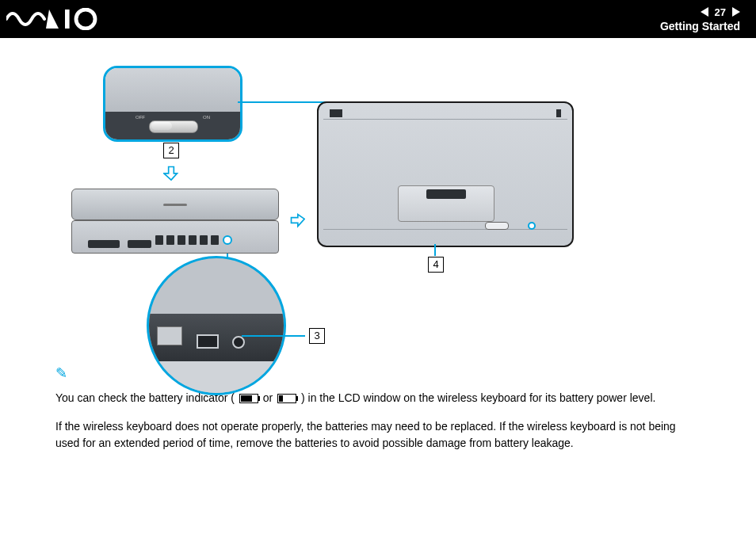 The height and width of the screenshot is (534, 756). What do you see at coordinates (704, 12) in the screenshot?
I see `prev-page-icon` at bounding box center [704, 12].